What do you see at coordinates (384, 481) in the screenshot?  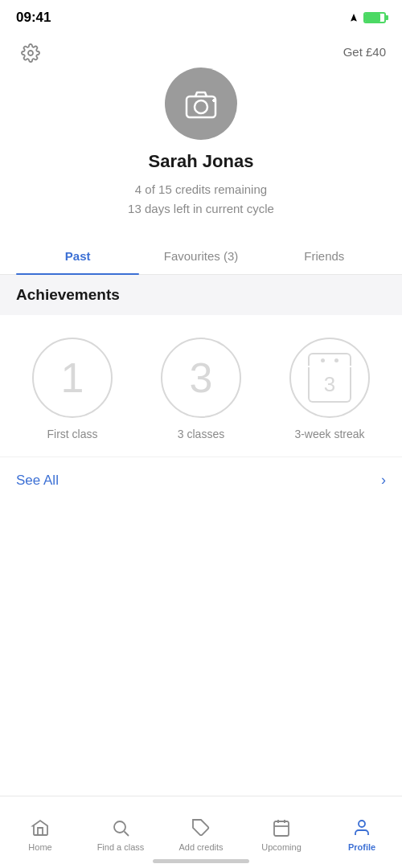 I see `chevron-right-icon: ›` at bounding box center [384, 481].